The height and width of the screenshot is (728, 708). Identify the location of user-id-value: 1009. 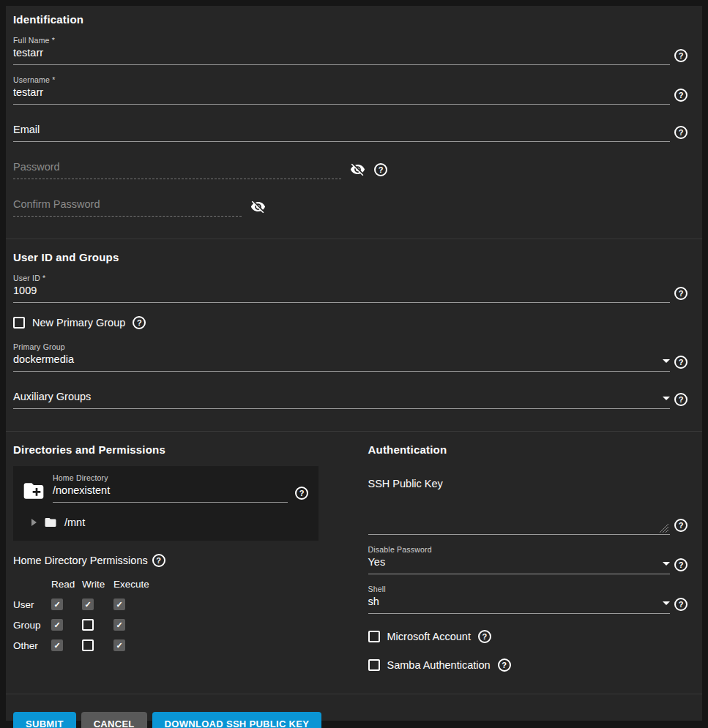
(25, 291).